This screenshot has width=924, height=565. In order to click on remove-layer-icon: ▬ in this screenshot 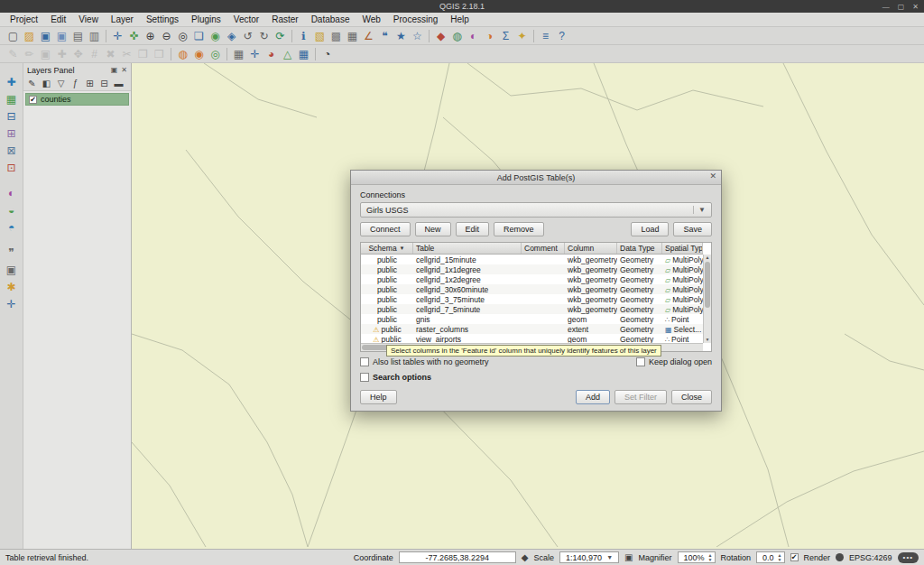, I will do `click(119, 84)`.